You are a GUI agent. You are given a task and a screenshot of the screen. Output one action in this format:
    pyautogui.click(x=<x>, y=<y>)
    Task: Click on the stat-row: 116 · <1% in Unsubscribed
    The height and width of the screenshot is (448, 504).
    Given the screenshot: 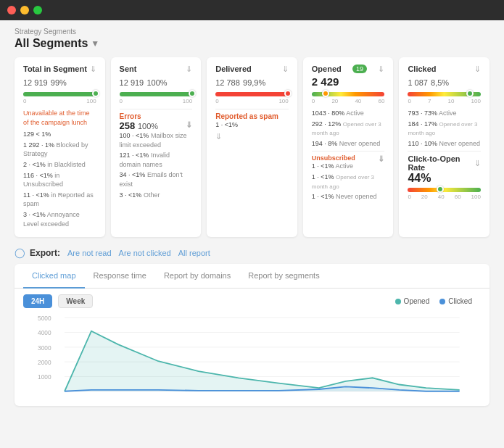 What is the action you would take?
    pyautogui.click(x=59, y=180)
    